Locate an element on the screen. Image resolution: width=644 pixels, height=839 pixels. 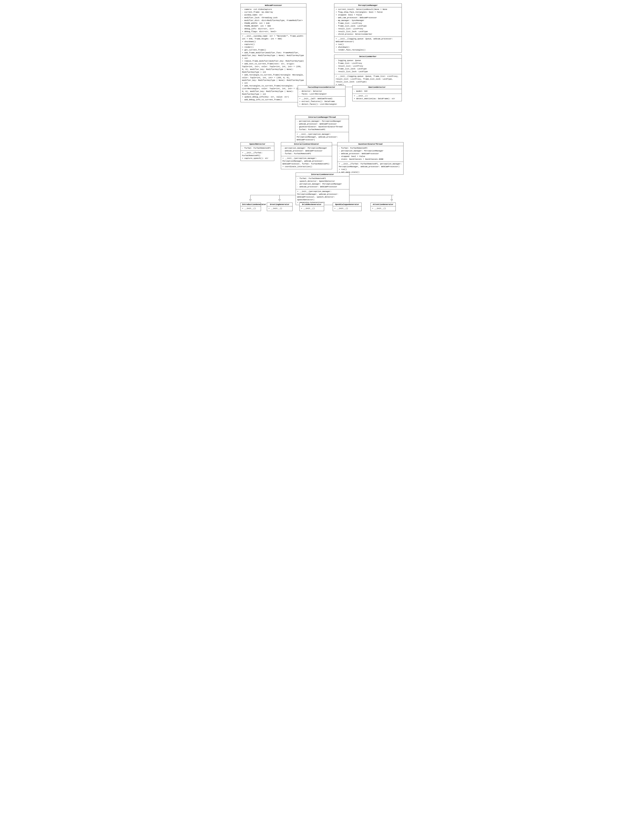
imt-attrs: - perception_manager: PerceptionManager … is located at coordinates (322, 126).